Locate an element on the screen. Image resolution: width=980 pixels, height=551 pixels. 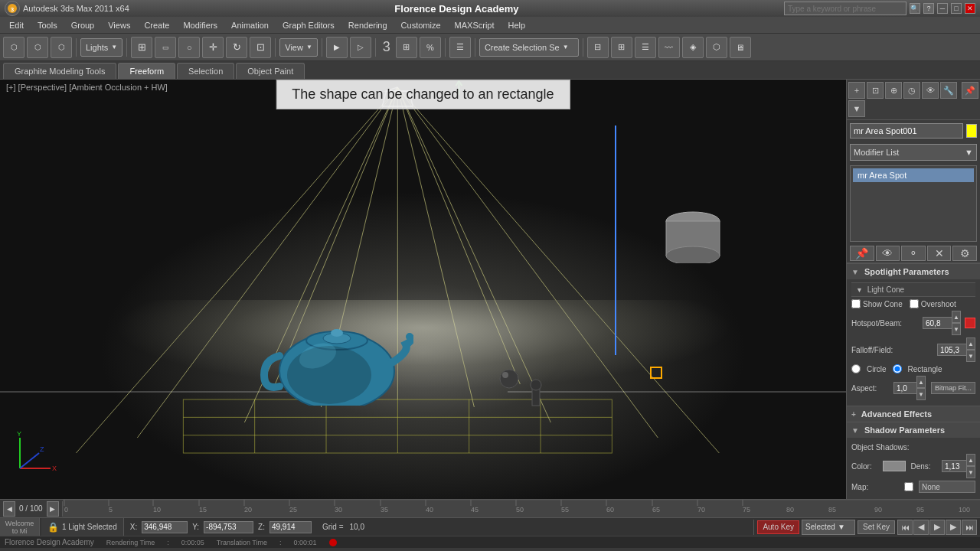
advanced-effects-header: + Advanced Effects is located at coordinates (913, 414).